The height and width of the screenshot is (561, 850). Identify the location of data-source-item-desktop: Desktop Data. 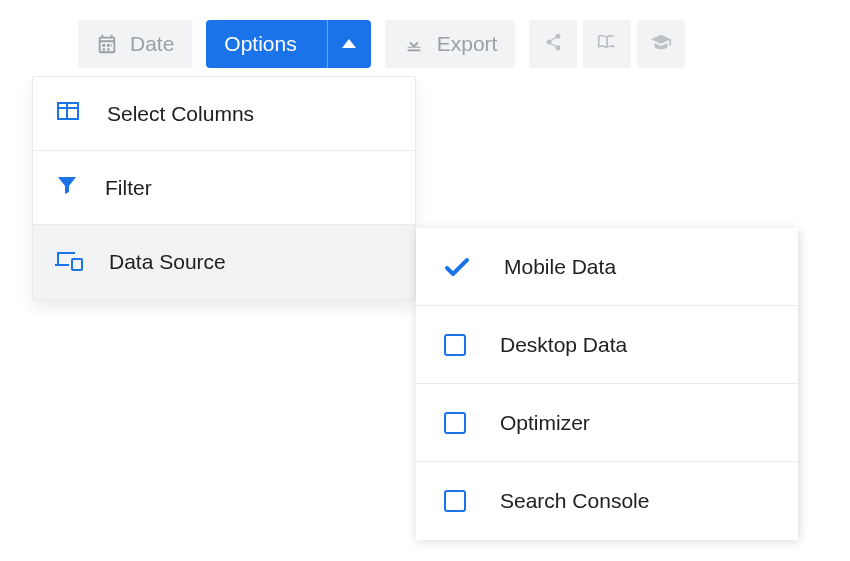
(607, 345).